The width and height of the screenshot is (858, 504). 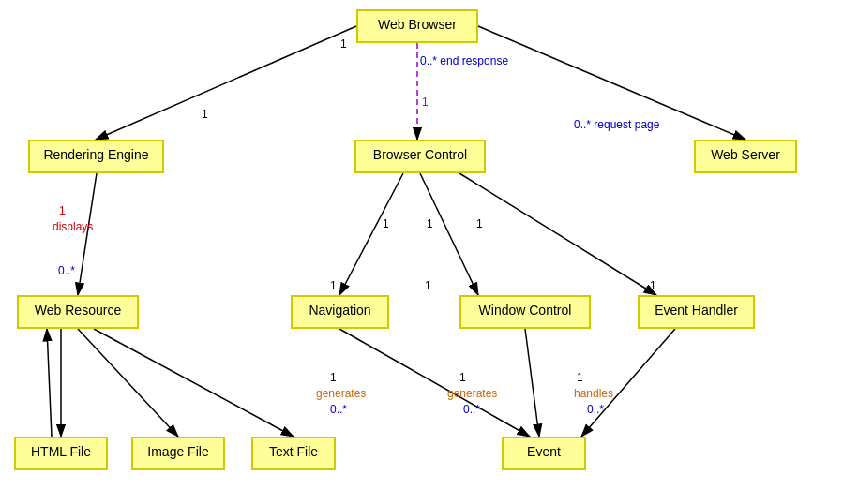 What do you see at coordinates (594, 393) in the screenshot?
I see `label-handles: handles` at bounding box center [594, 393].